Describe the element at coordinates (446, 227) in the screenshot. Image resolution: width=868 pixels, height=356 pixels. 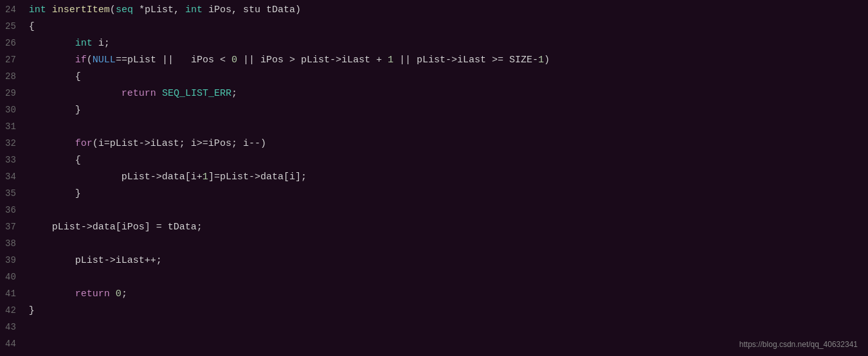
I see `code-content: pList->data[iPos] = tData;` at that location.